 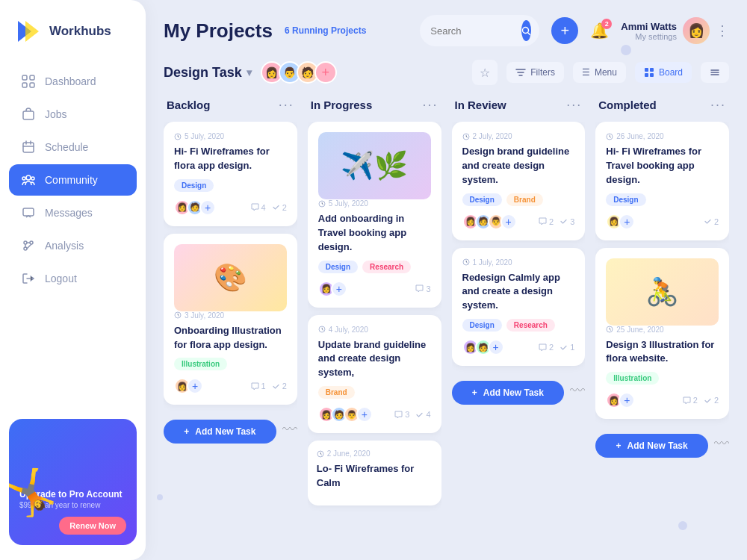 What do you see at coordinates (375, 289) in the screenshot?
I see `card-footer: 👩 + 3` at bounding box center [375, 289].